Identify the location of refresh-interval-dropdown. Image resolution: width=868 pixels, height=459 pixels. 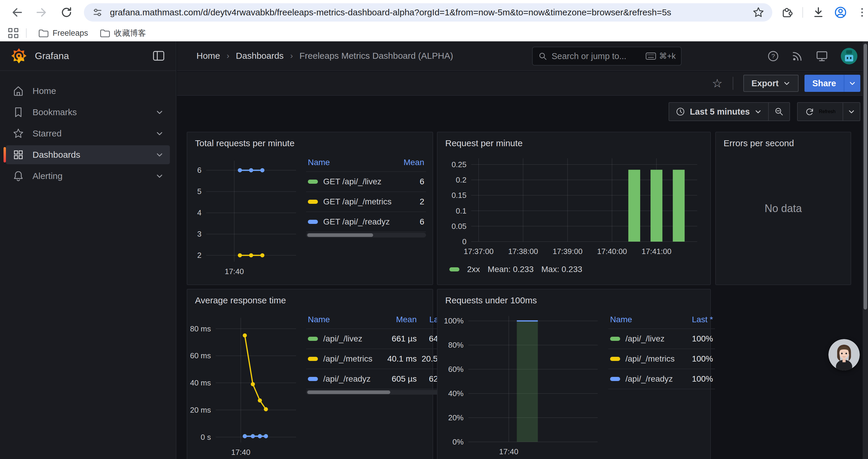
(851, 112).